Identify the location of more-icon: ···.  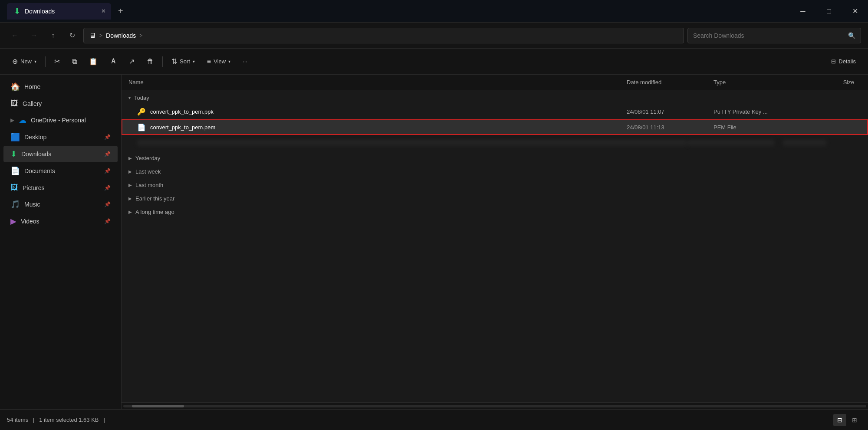
(245, 62).